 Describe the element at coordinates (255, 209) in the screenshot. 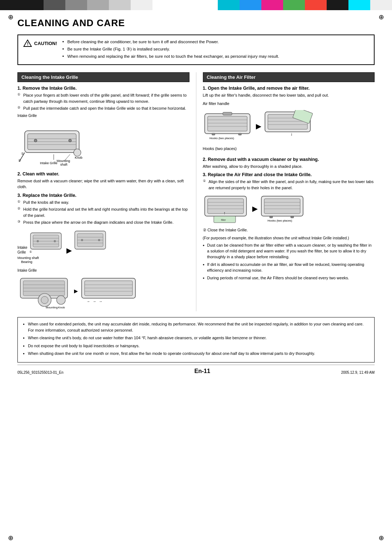

I see `replace-filter-diagram-row: filter ↑ ▶ Hooks (two places)` at that location.